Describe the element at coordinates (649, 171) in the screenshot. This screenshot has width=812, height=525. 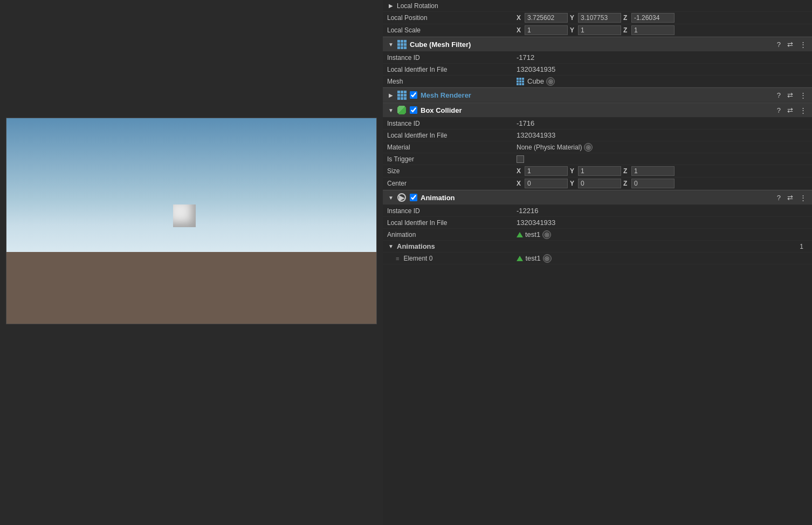
I see `size-z-group: Z` at that location.